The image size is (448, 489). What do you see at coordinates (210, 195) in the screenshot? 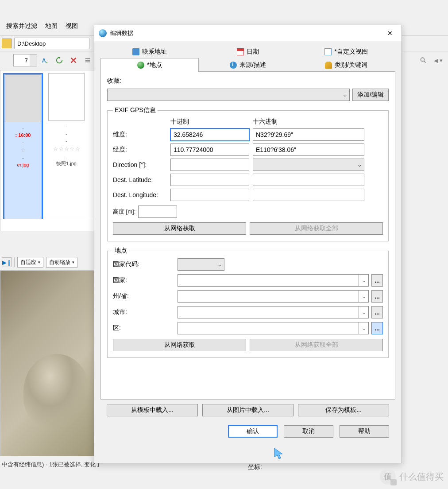
I see `dest-longitude-input` at bounding box center [210, 195].